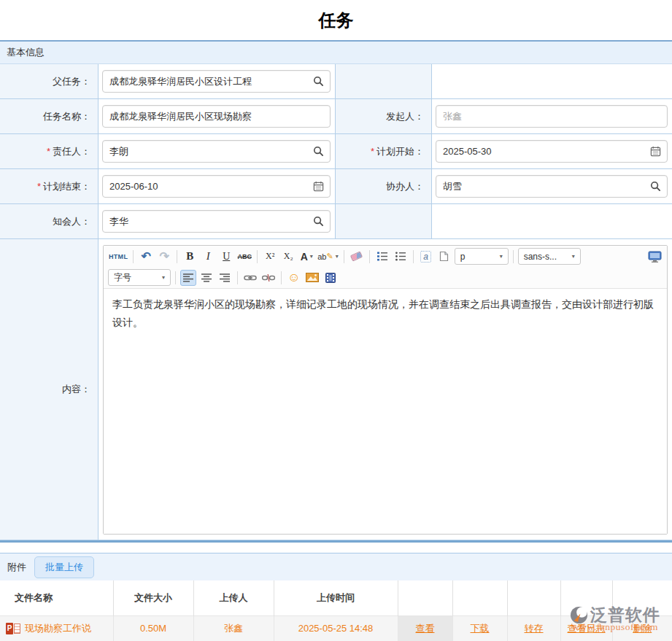 Image resolution: width=672 pixels, height=641 pixels. I want to click on view-log-link: 查看日志, so click(587, 629).